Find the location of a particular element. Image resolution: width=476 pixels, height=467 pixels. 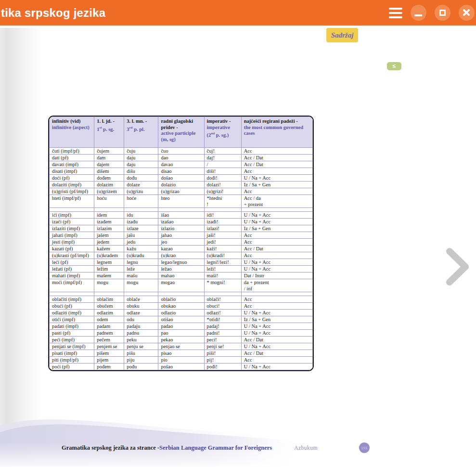

table-cell: kazao is located at coordinates (181, 249).